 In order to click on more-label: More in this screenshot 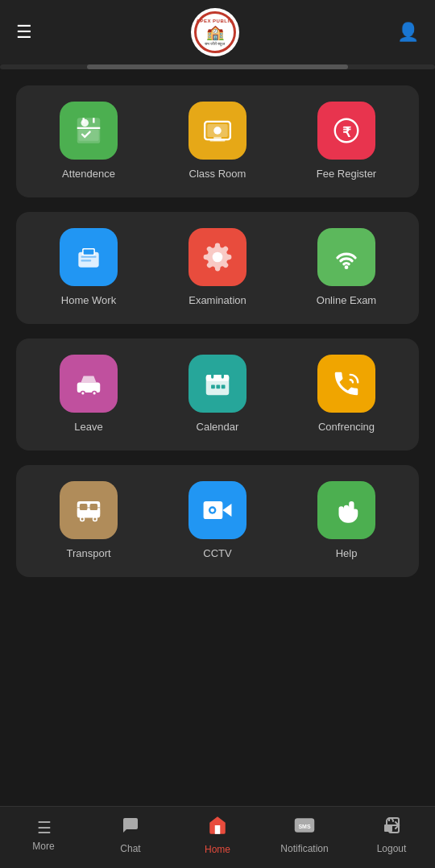, I will do `click(44, 846)`.